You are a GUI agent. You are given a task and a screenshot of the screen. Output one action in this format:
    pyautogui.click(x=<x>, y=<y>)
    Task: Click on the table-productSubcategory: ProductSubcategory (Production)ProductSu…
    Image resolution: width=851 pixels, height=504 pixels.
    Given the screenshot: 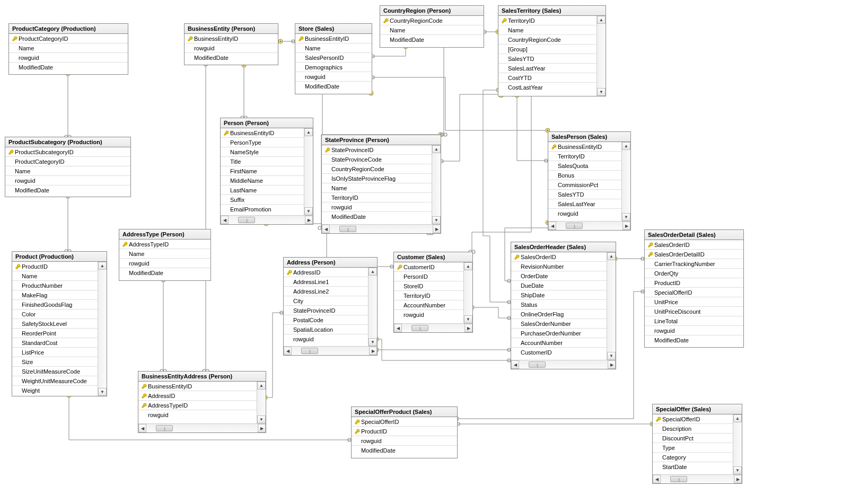 What is the action you would take?
    pyautogui.click(x=68, y=167)
    